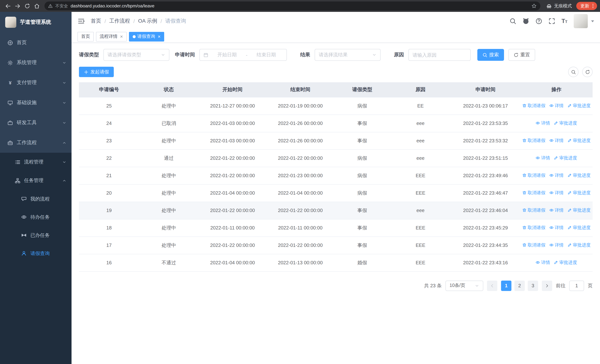 The image size is (600, 364). Describe the element at coordinates (577, 286) in the screenshot. I see `goto-page-input` at that location.